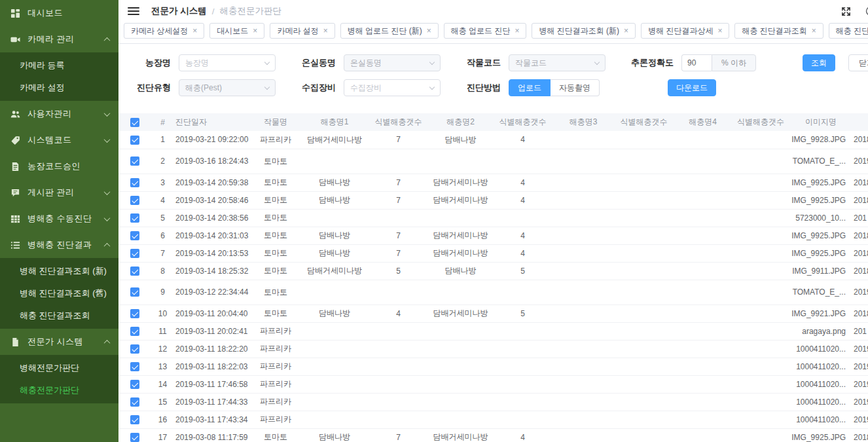  Describe the element at coordinates (59, 245) in the screenshot. I see `sidebar-item-8: 병해충 진단결과` at that location.